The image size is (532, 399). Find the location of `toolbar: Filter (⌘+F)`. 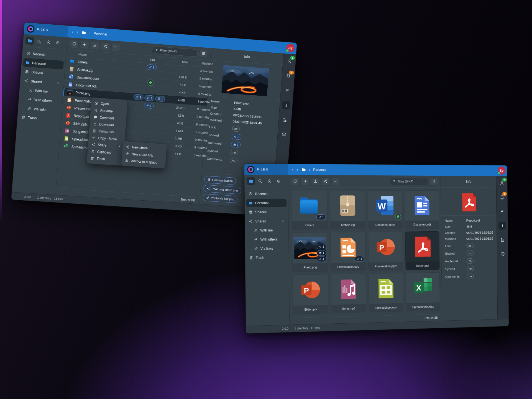

toolbar: Filter (⌘+F) is located at coordinates (364, 181).